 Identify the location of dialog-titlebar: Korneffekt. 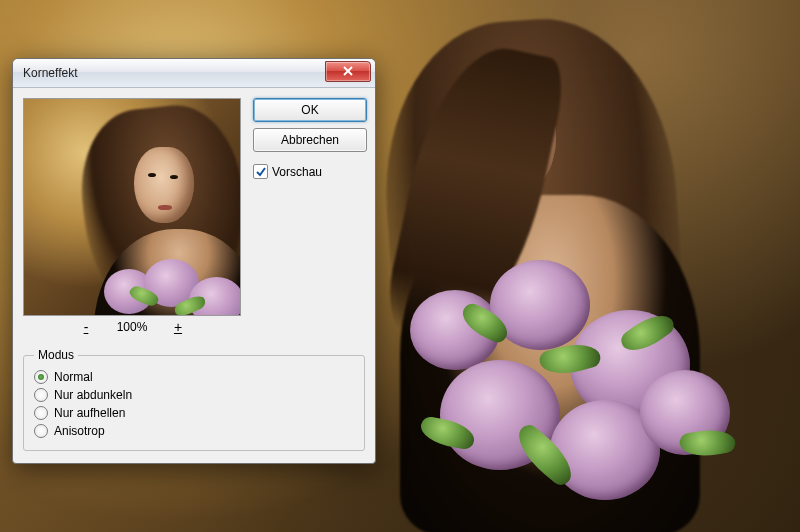
(194, 74).